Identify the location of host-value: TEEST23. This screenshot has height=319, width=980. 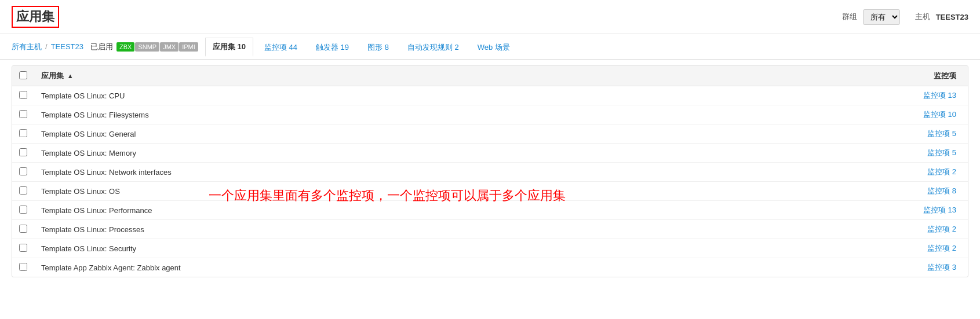
(952, 17).